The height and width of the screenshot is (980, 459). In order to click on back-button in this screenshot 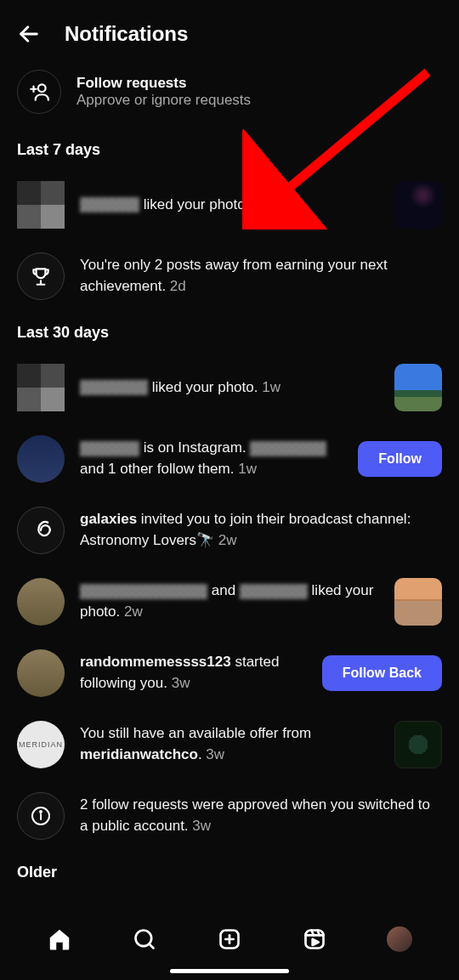, I will do `click(29, 34)`.